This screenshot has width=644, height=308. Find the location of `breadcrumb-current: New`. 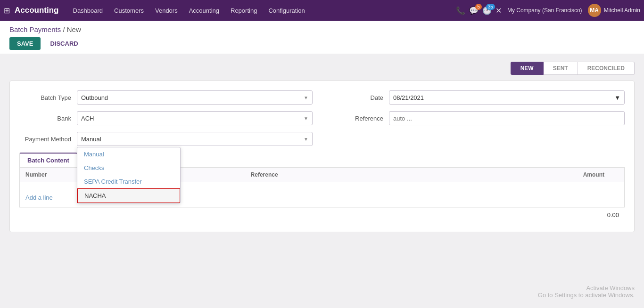

breadcrumb-current: New is located at coordinates (74, 29).